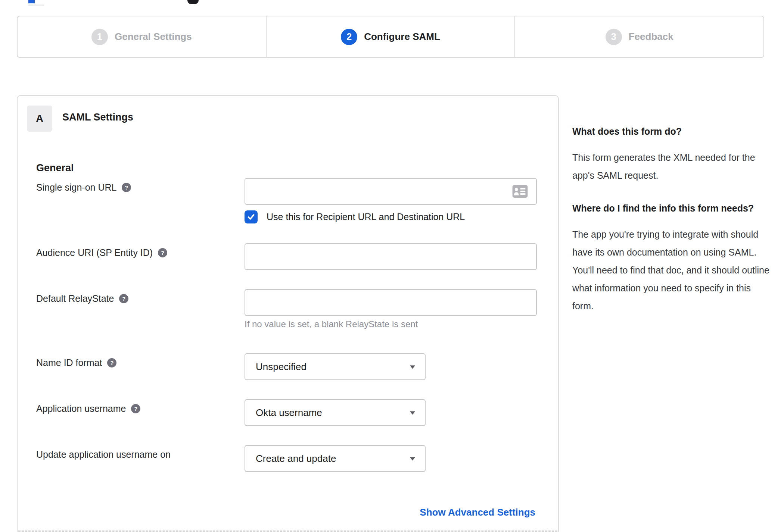 This screenshot has width=781, height=532. I want to click on step-configure-saml: 2 Configure SAML, so click(390, 37).